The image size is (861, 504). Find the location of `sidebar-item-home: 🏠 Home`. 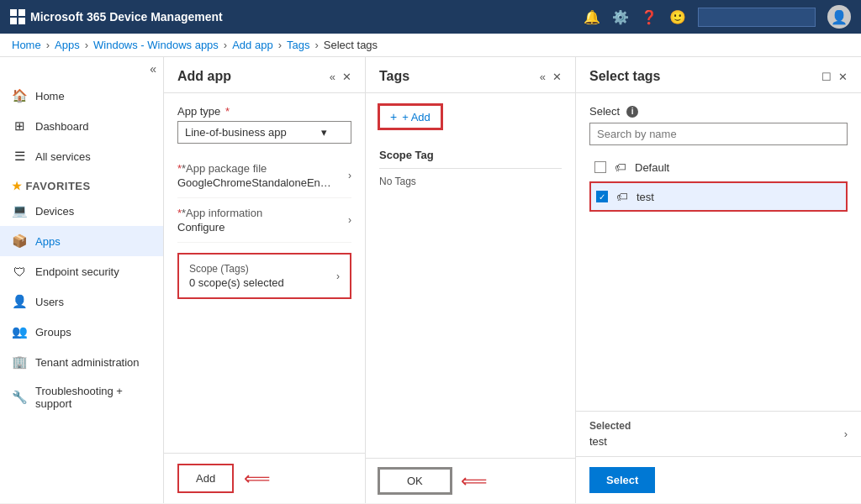

sidebar-item-home: 🏠 Home is located at coordinates (82, 96).